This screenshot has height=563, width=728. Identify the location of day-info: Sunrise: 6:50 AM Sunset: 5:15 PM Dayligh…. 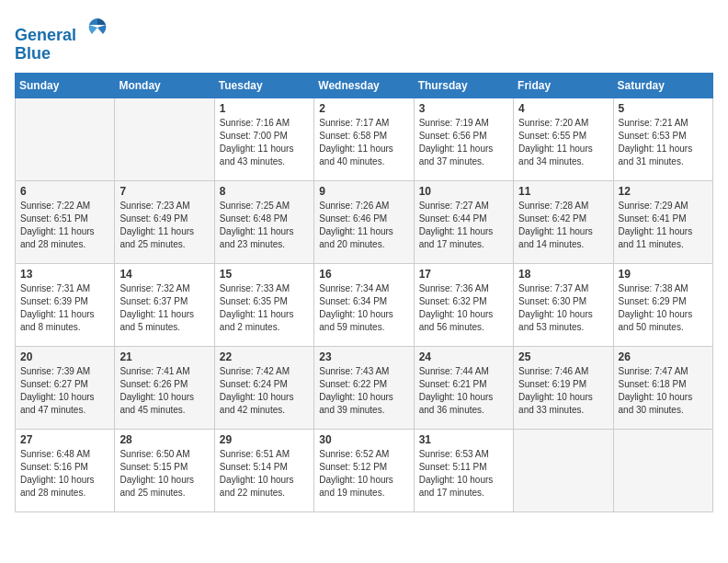
(164, 474).